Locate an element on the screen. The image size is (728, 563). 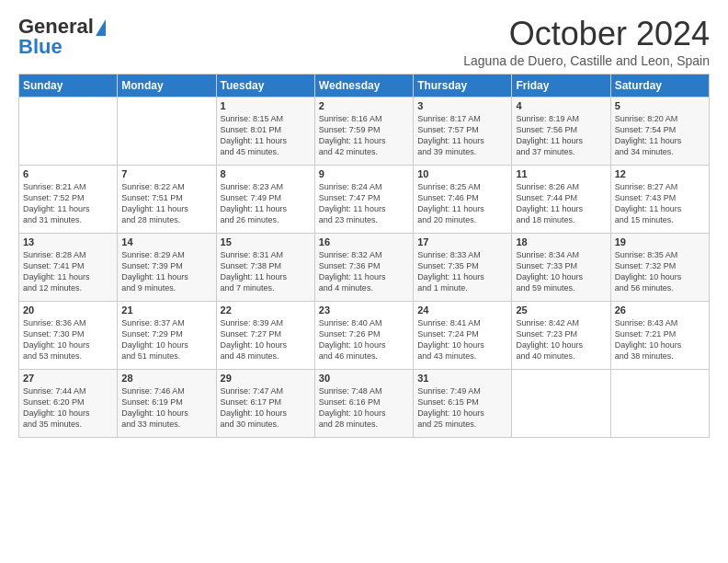
header: General Blue October 2024 Laguna de Duer… is located at coordinates (364, 41).